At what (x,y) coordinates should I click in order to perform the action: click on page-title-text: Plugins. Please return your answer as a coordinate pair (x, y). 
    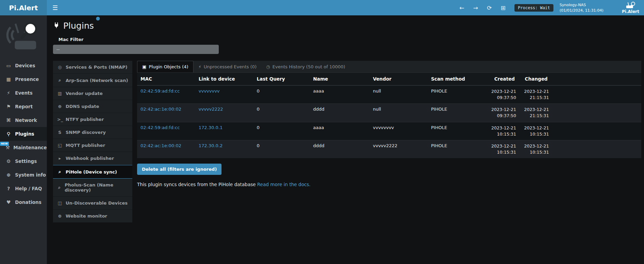
    Looking at the image, I should click on (79, 26).